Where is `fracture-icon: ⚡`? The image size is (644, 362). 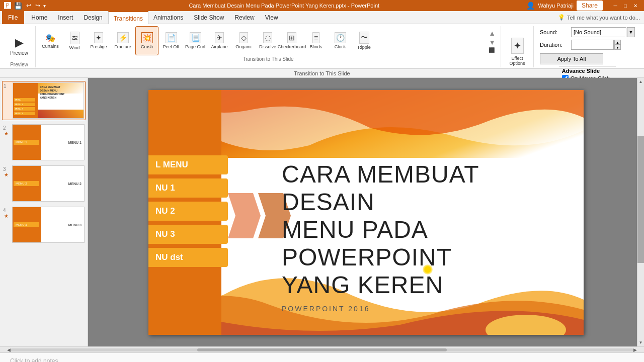 fracture-icon: ⚡ is located at coordinates (123, 38).